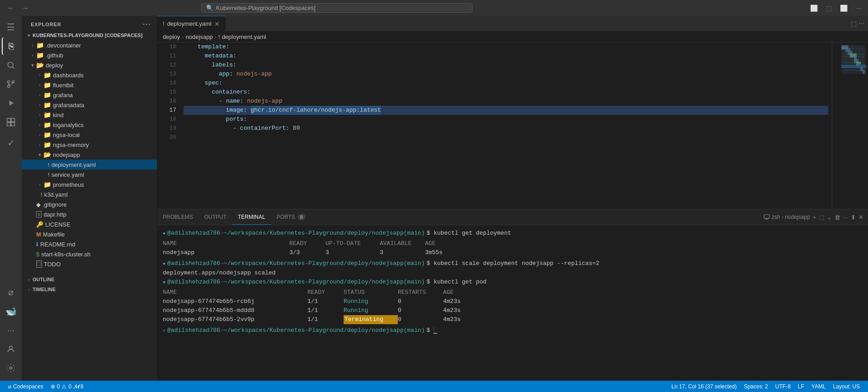 The width and height of the screenshot is (868, 392). I want to click on service-yaml-warn-icon: !, so click(49, 175).